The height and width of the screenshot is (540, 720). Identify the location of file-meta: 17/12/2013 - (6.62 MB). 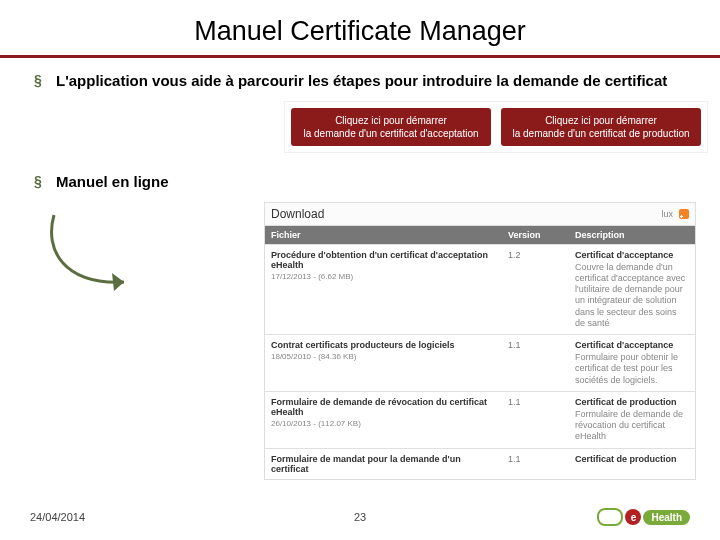
(384, 276).